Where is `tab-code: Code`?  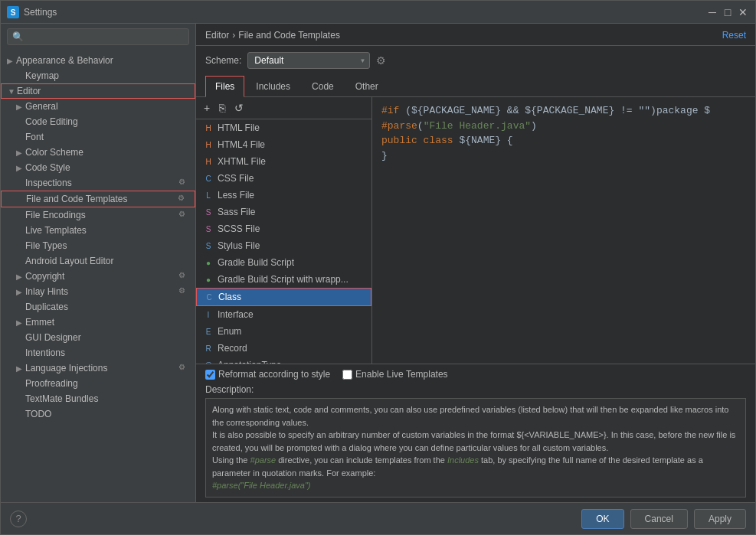
tab-code: Code is located at coordinates (323, 86).